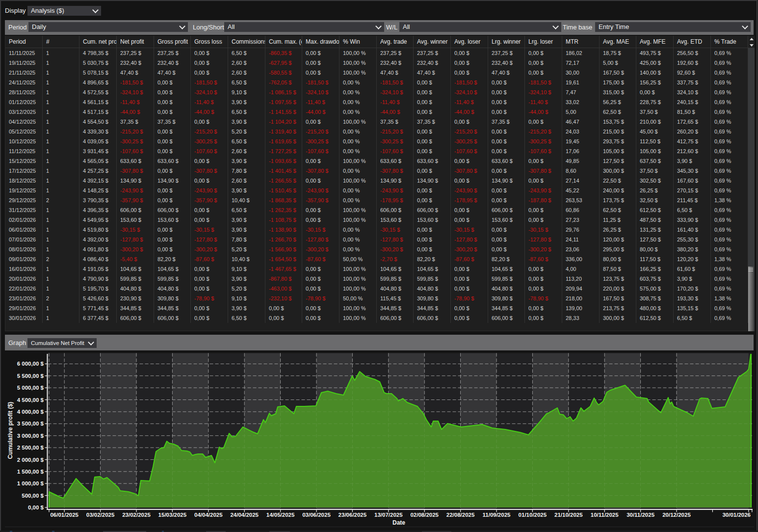 This screenshot has width=758, height=532. What do you see at coordinates (101, 515) in the screenshot?
I see `svg-text: 03/02/2025` at bounding box center [101, 515].